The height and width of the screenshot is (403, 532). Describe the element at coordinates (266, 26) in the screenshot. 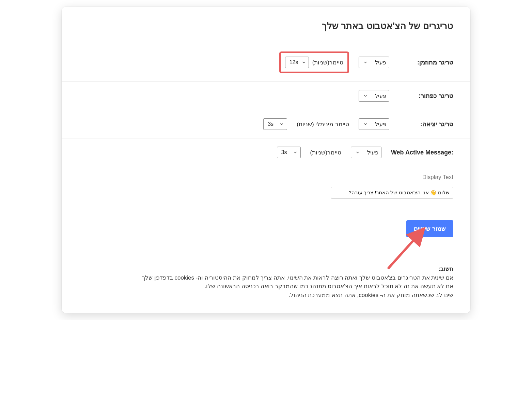

I see `page-title: טריגרים של הצ'אטבוט באתר שלך` at that location.